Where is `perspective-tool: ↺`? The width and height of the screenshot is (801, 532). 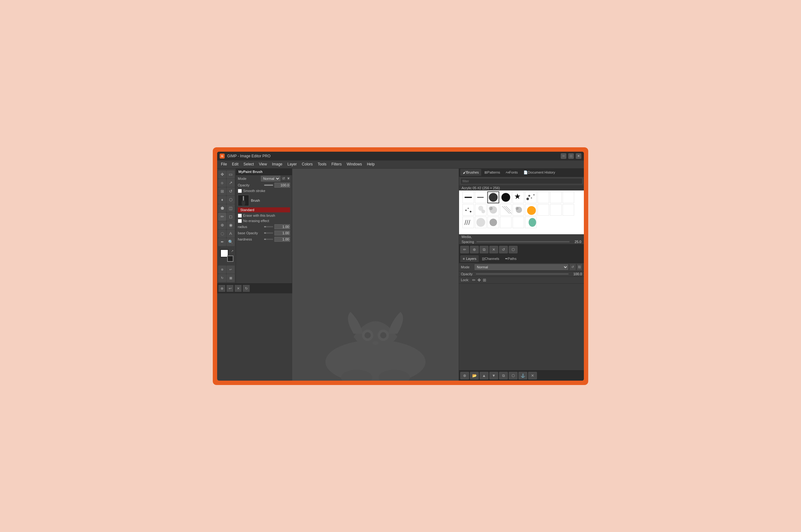
perspective-tool: ↺ is located at coordinates (230, 191).